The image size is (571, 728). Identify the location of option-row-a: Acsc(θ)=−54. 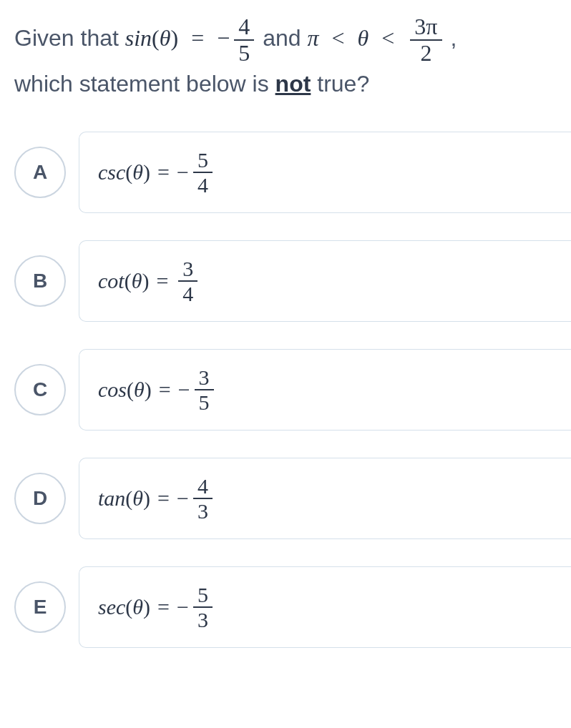
(293, 172).